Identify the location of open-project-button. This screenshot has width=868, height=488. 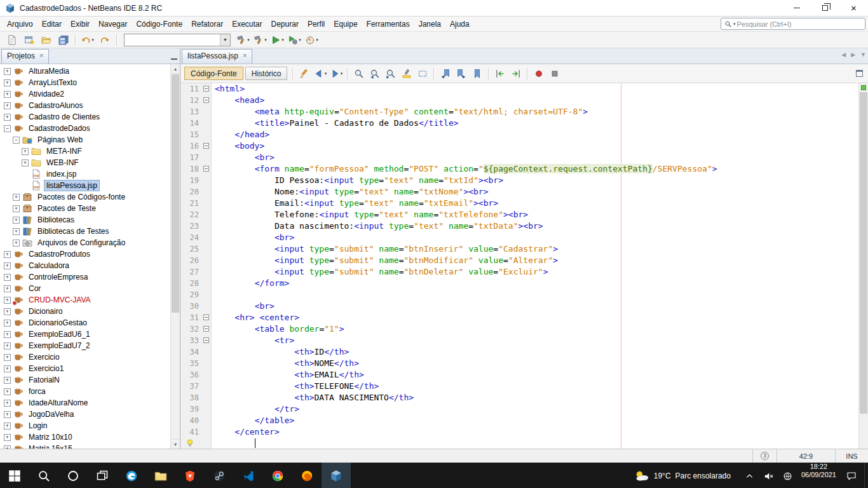
(46, 40).